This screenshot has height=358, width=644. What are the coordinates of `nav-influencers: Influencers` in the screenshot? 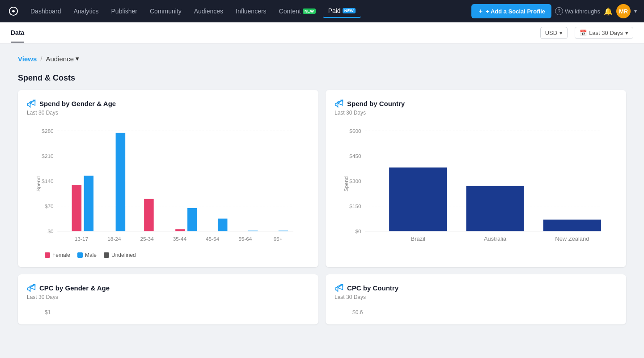 It's located at (251, 11).